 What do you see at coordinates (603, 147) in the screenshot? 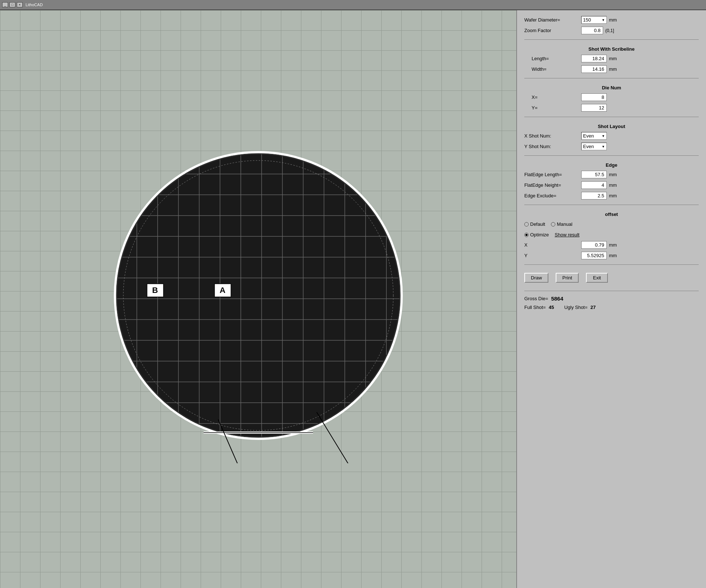
I see `y-shot-arrow: ▼` at bounding box center [603, 147].